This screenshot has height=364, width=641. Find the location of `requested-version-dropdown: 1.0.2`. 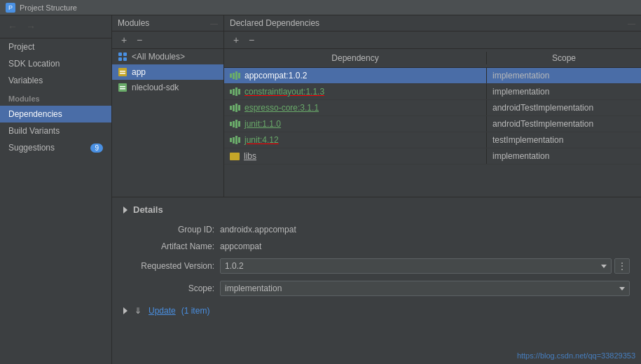

requested-version-dropdown: 1.0.2 is located at coordinates (416, 266).